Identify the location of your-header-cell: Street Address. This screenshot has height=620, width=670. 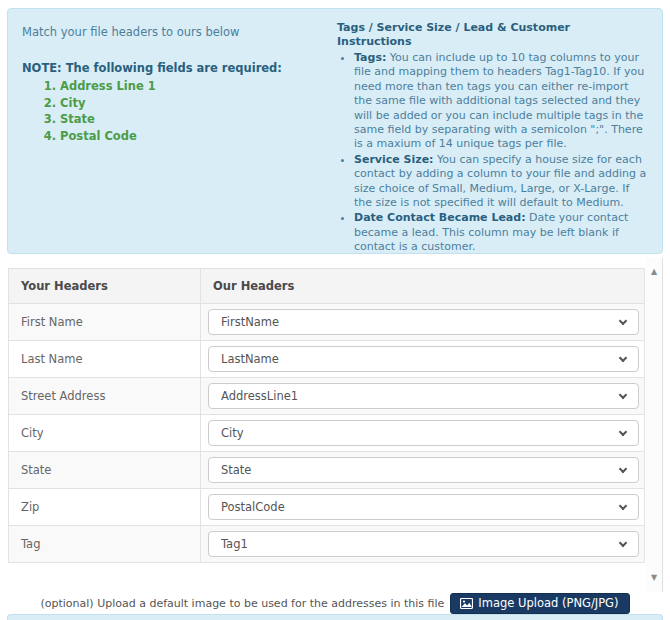
(105, 396).